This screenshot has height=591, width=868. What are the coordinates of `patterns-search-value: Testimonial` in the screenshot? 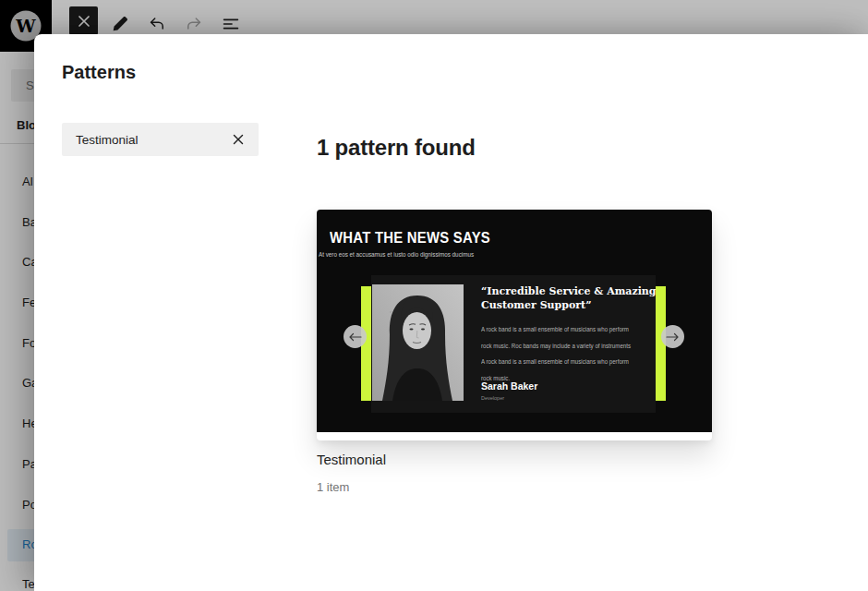 It's located at (151, 140).